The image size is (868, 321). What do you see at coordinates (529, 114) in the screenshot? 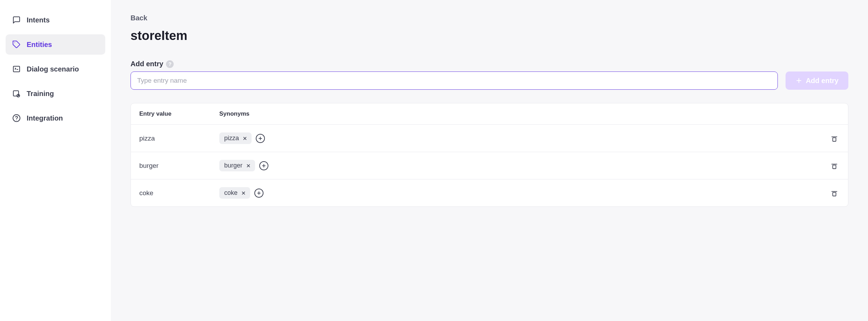
I see `column-header-synonyms: Synonyms` at bounding box center [529, 114].